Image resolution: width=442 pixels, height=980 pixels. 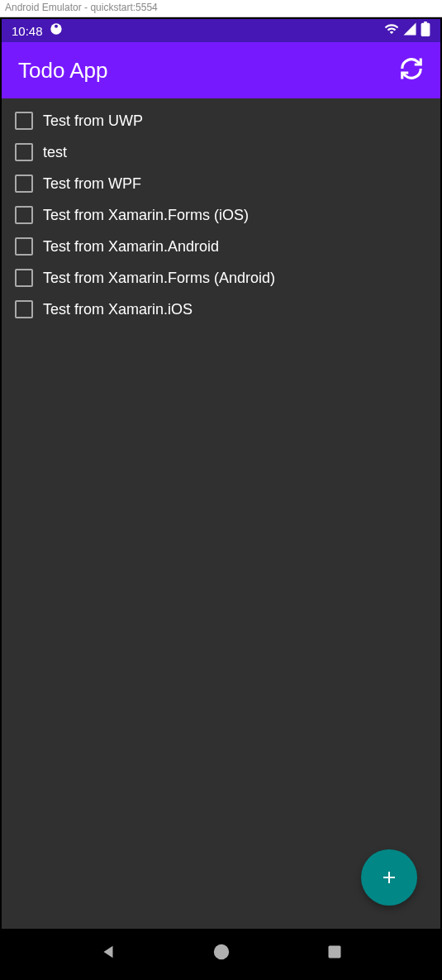 I want to click on status-left: 10:48, so click(x=37, y=31).